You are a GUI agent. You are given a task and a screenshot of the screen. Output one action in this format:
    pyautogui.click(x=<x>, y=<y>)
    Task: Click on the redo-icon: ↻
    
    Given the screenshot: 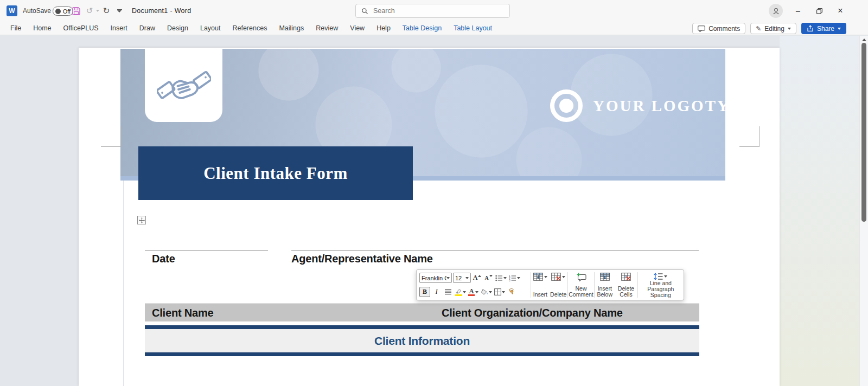 What is the action you would take?
    pyautogui.click(x=106, y=11)
    